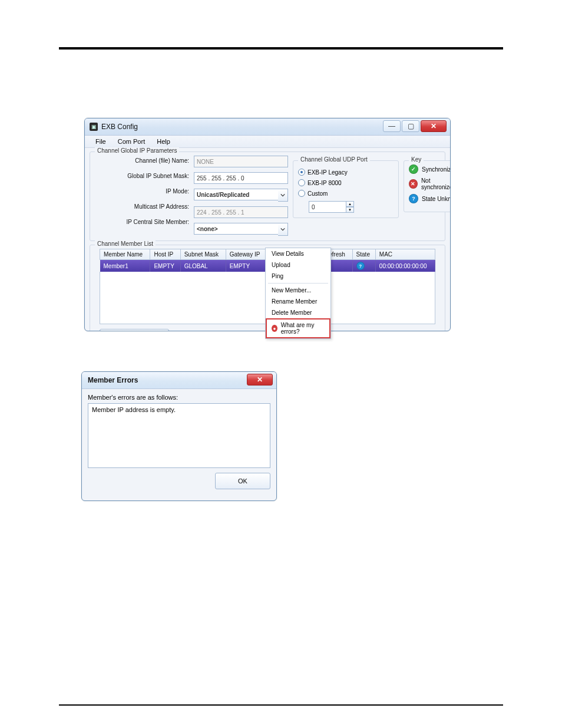 This screenshot has width=562, height=728. I want to click on ctx-upload: Upload, so click(298, 265).